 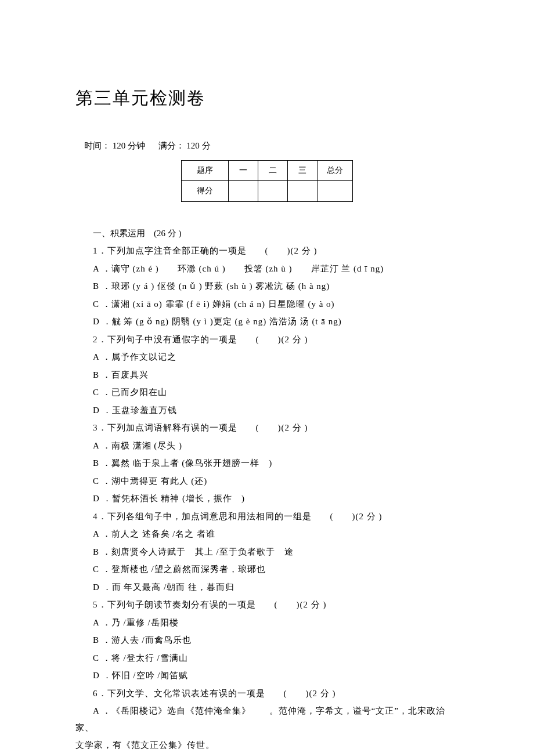 I want to click on q4-opt-b: B ．刻唐贤今人诗赋于 其上 /至于负者歌于 途, so click(x=267, y=552).